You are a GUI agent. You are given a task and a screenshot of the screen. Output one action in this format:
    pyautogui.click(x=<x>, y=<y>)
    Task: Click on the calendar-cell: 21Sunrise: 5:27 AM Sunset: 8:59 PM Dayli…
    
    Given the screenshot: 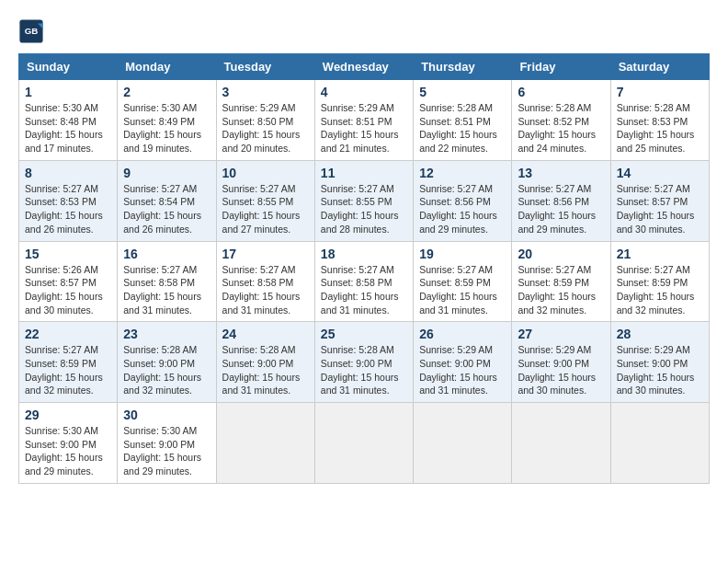 What is the action you would take?
    pyautogui.click(x=660, y=282)
    